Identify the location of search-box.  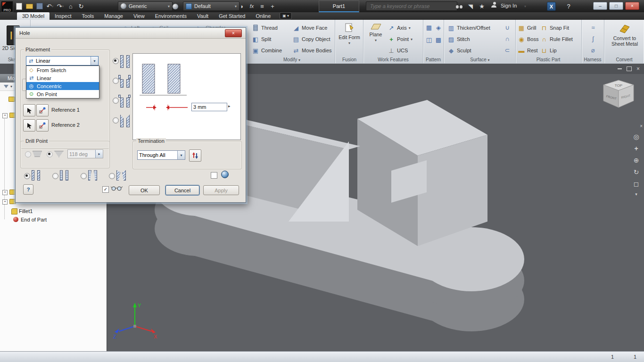
(412, 6).